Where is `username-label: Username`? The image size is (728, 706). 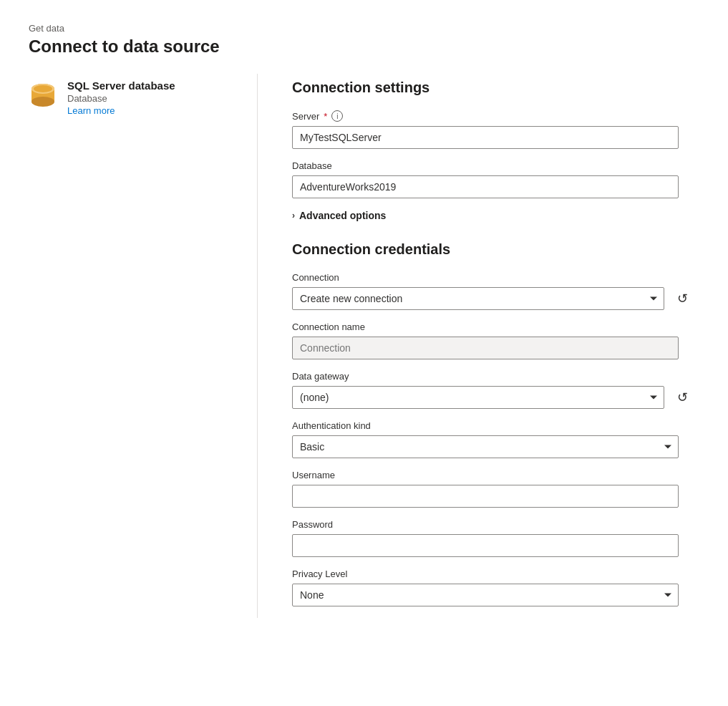
username-label: Username is located at coordinates (314, 475).